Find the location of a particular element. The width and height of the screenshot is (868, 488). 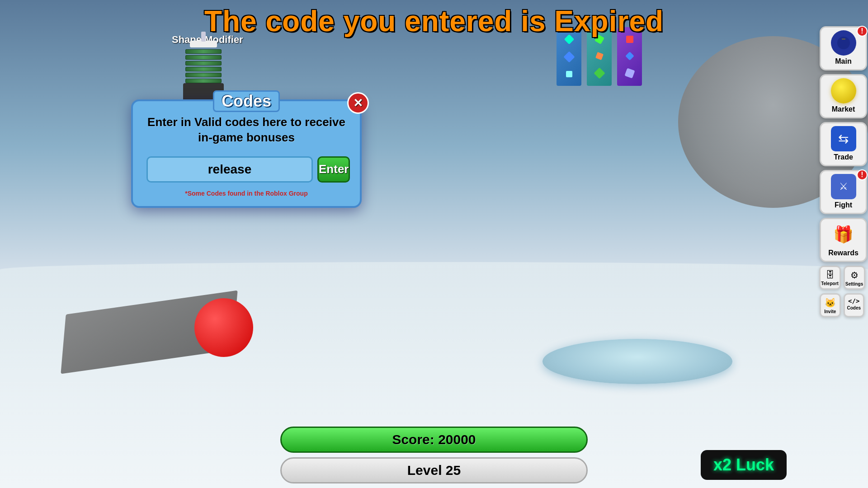

code-input is located at coordinates (230, 169).